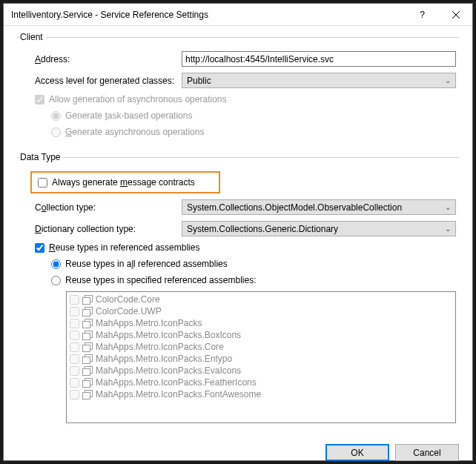  Describe the element at coordinates (261, 299) in the screenshot. I see `assembly-item: ColorCode.Core` at that location.